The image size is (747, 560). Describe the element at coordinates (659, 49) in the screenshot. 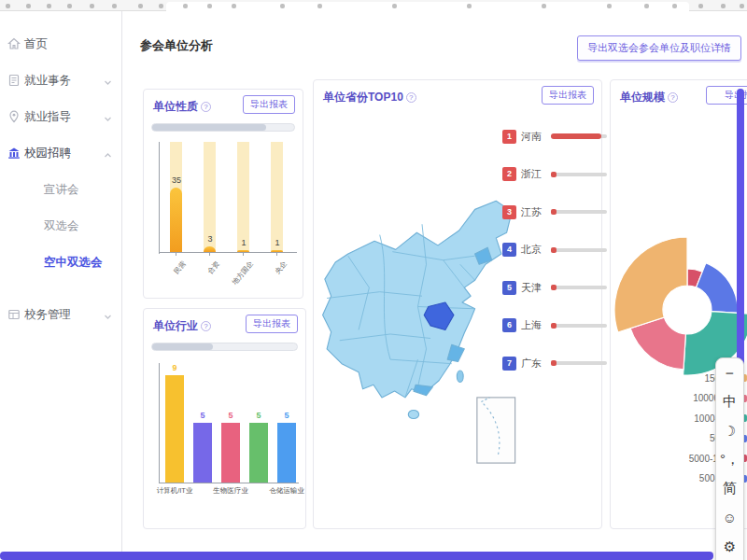

I see `export-units-positions-button: 导出双选会参会单位及职位详情` at that location.